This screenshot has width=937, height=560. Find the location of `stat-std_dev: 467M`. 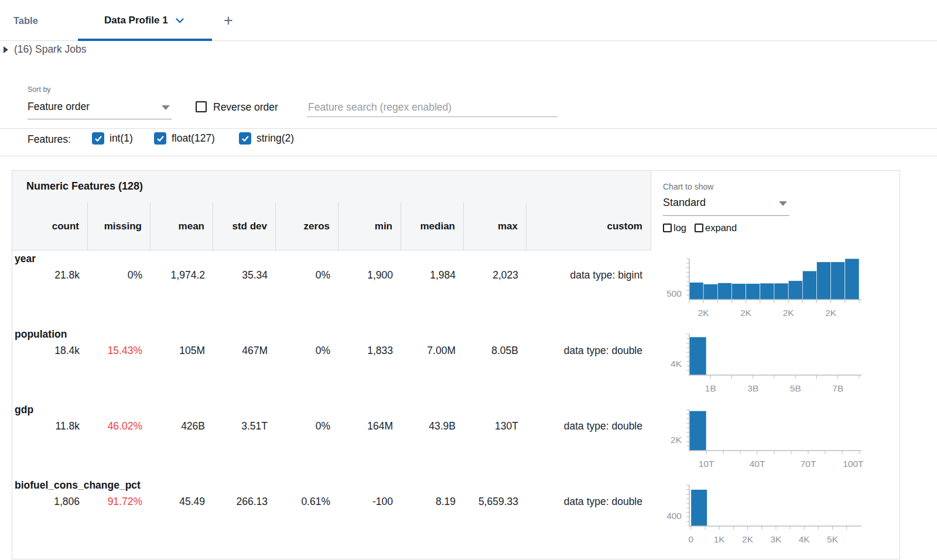

stat-std_dev: 467M is located at coordinates (245, 351).